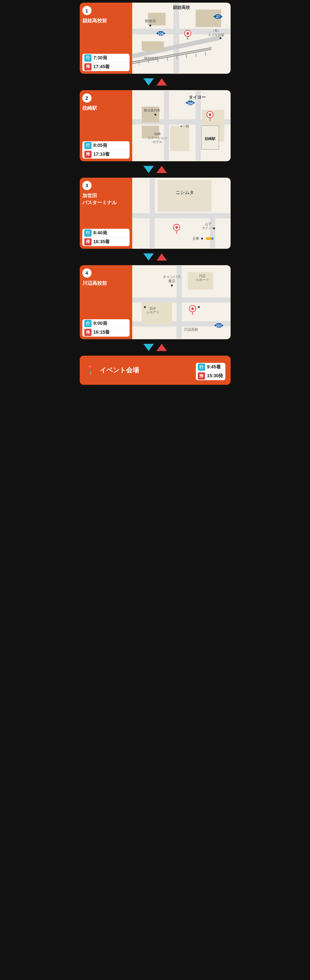  What do you see at coordinates (211, 368) in the screenshot?
I see `event-go-row: 行 9:45着` at bounding box center [211, 368].